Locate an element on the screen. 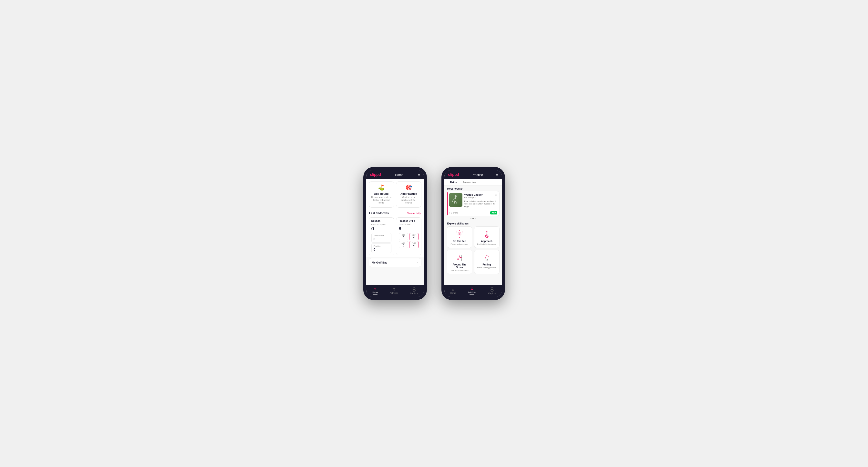 The height and width of the screenshot is (467, 868). tournament-value: 0 is located at coordinates (381, 239).